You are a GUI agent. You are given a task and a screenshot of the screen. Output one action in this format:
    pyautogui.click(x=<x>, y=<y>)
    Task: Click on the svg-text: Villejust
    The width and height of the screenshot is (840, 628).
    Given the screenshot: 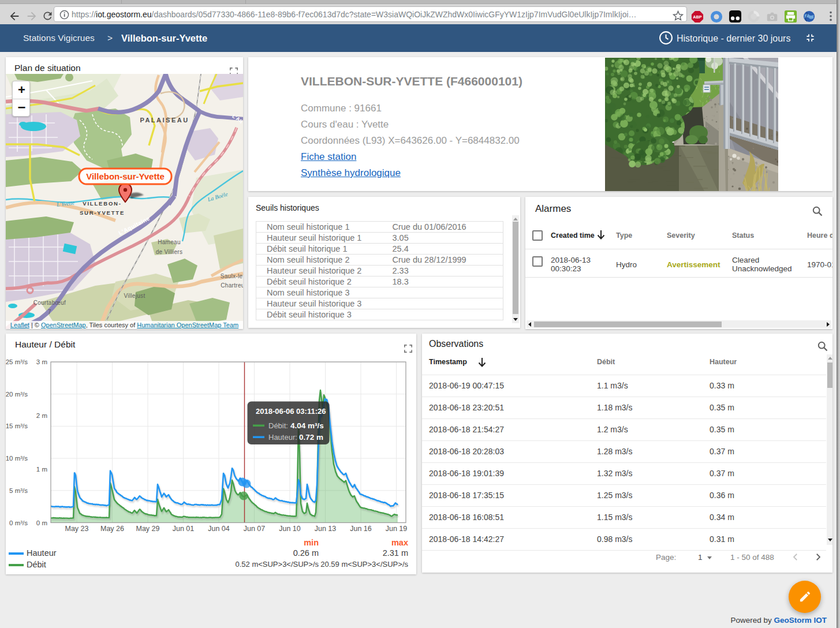 What is the action you would take?
    pyautogui.click(x=135, y=296)
    